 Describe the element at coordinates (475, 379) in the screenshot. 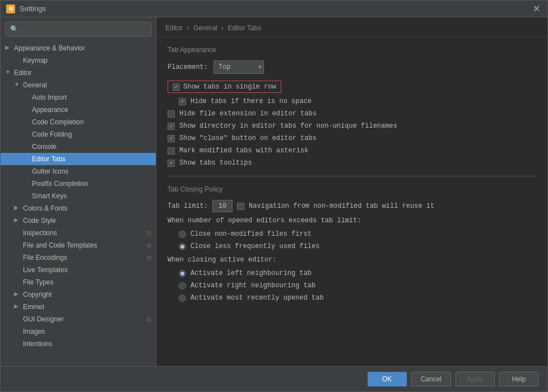

I see `apply-button: Apply` at that location.